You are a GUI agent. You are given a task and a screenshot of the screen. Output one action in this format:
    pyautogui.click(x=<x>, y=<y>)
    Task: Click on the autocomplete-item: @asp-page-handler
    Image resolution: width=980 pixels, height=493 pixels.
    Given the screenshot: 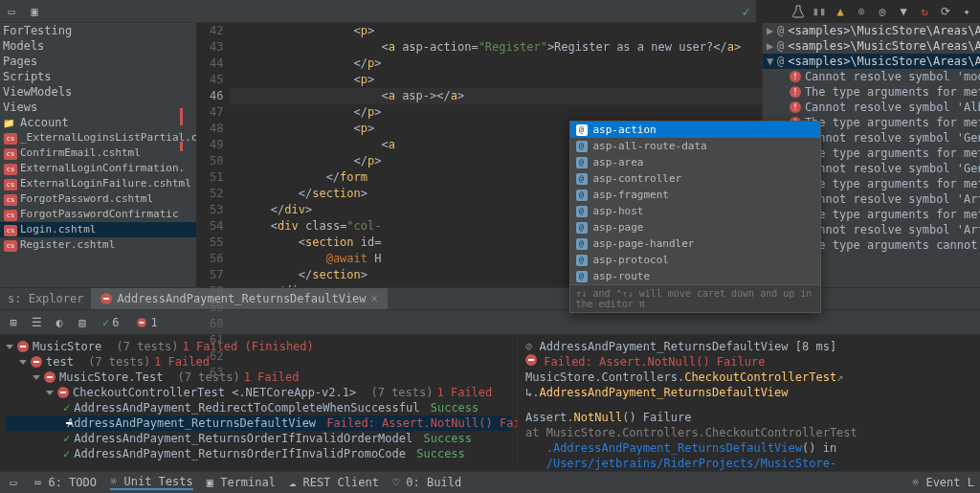 What is the action you would take?
    pyautogui.click(x=695, y=243)
    